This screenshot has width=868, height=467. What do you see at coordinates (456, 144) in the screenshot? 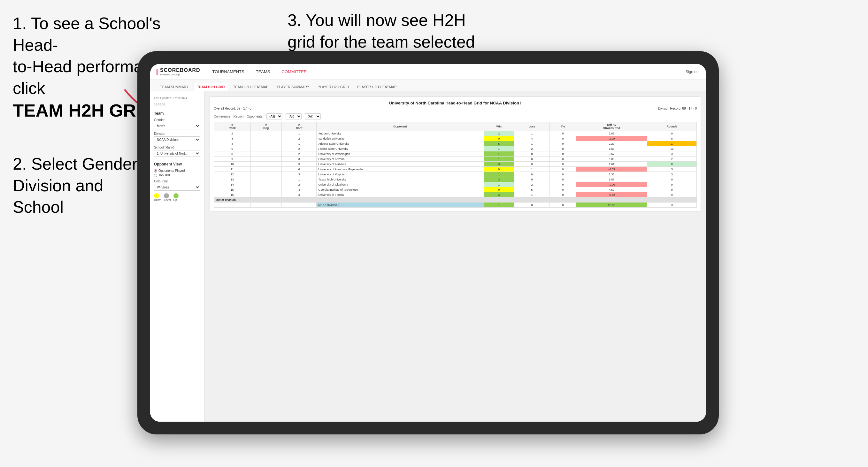
I see `table-row: 4 1 Arizona State University 5 1 0 2.29 …` at bounding box center [456, 144].